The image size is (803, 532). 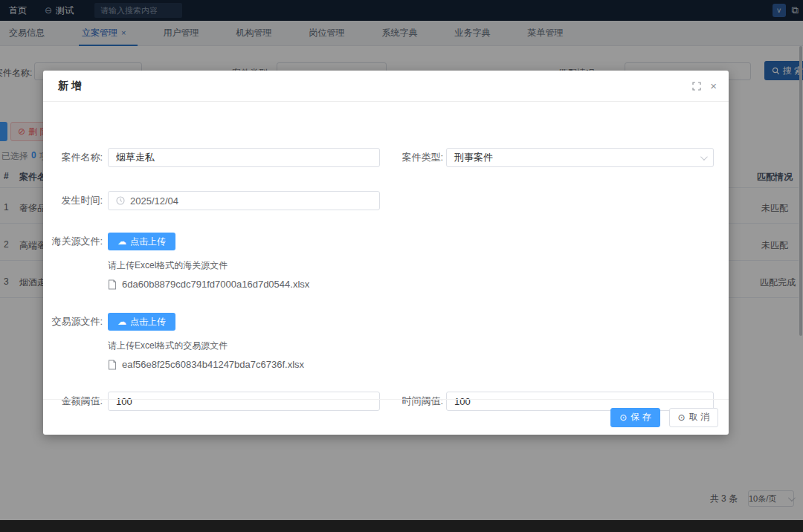 I want to click on trade-upload-hint: 请上传Excel格式的交易源文件, so click(x=168, y=346).